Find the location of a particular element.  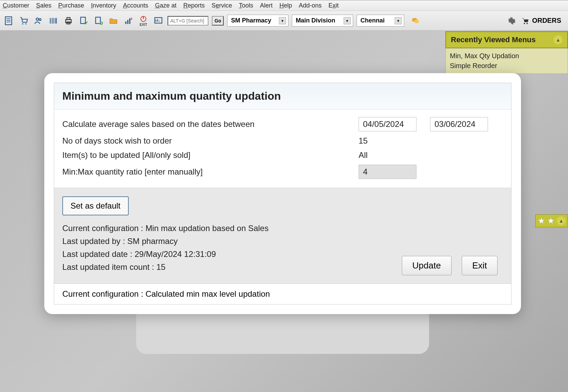

date-from-input: 04/05/2024 is located at coordinates (388, 124).